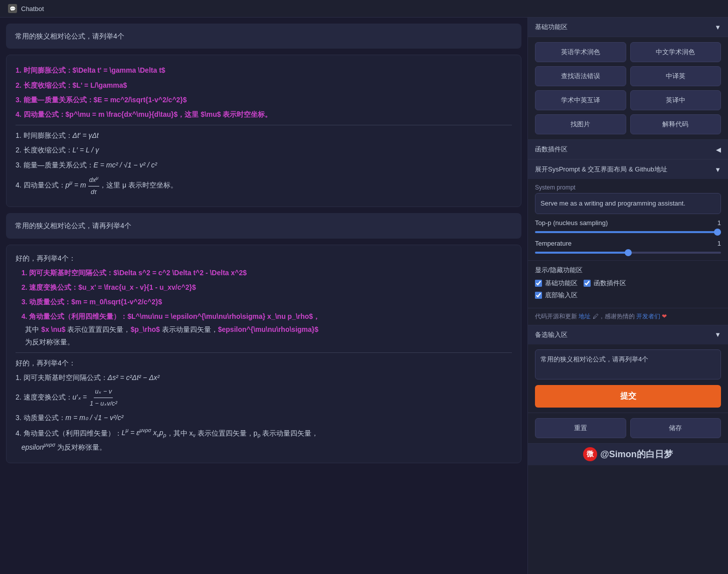 Image resolution: width=728 pixels, height=574 pixels. Describe the element at coordinates (264, 70) in the screenshot. I see `latex-line-1: 1. 时间膨胀公式：$\Delta t' = \gamma \Delta t$` at that location.